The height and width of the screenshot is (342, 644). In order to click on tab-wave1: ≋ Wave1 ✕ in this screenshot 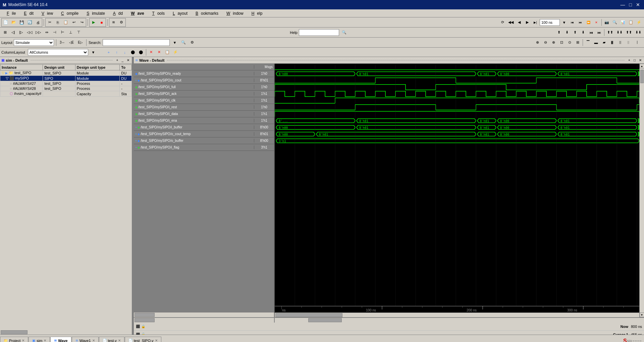, I will do `click(85, 339)`.